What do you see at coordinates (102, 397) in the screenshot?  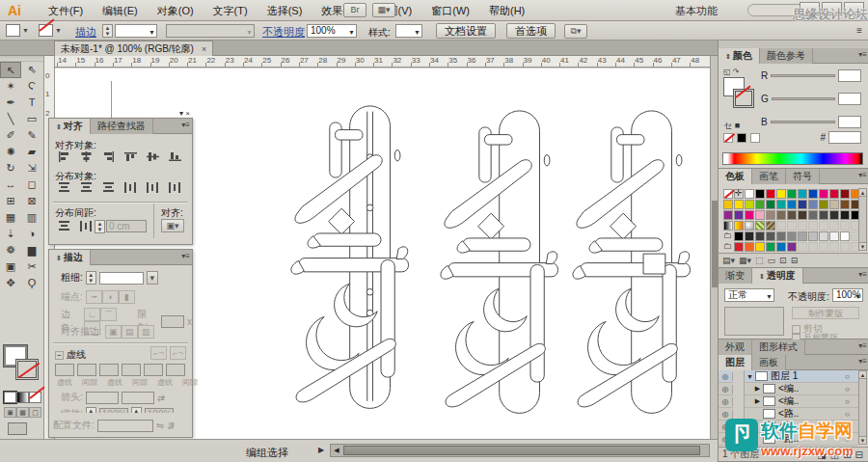 I see `arrowhead-start-combo: ▾` at bounding box center [102, 397].